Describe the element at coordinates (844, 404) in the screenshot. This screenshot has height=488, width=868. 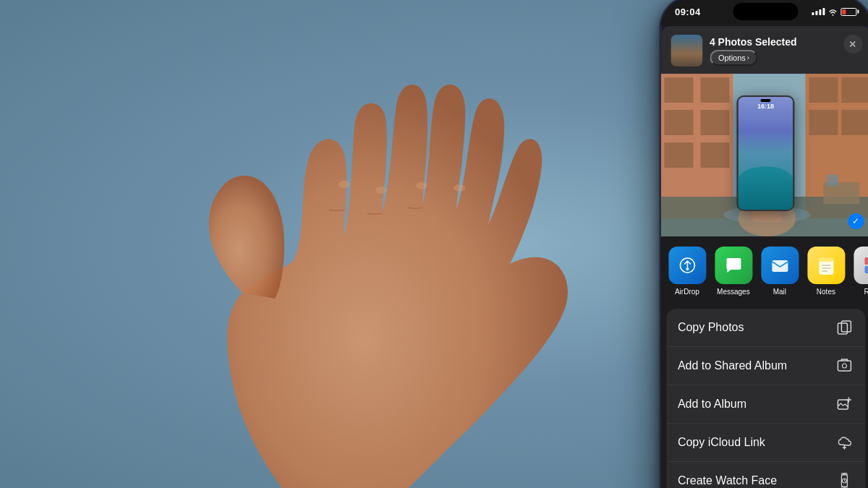
I see `add-album-icon` at that location.